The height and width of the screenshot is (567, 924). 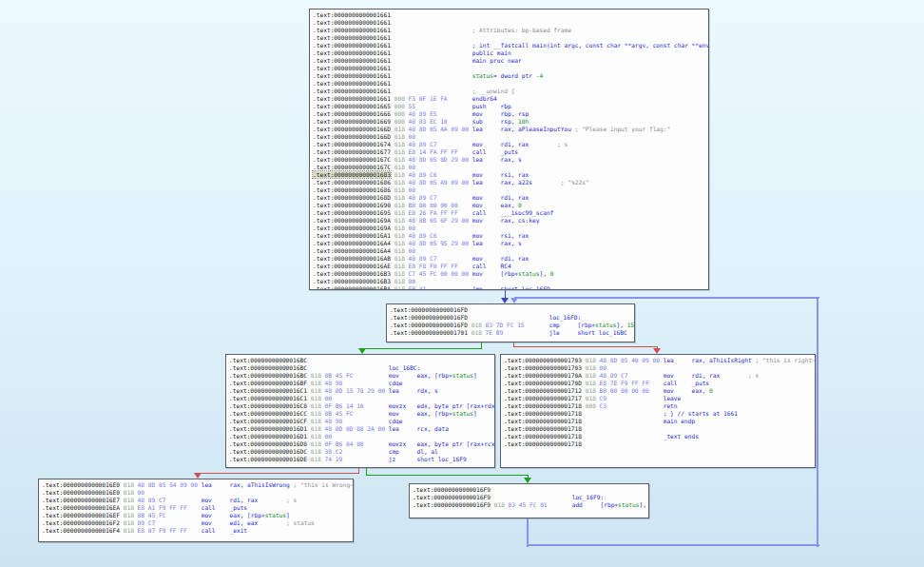 I want to click on asm-line: .text:00000000000016CF 018 48 98 cdqe, so click(x=361, y=421).